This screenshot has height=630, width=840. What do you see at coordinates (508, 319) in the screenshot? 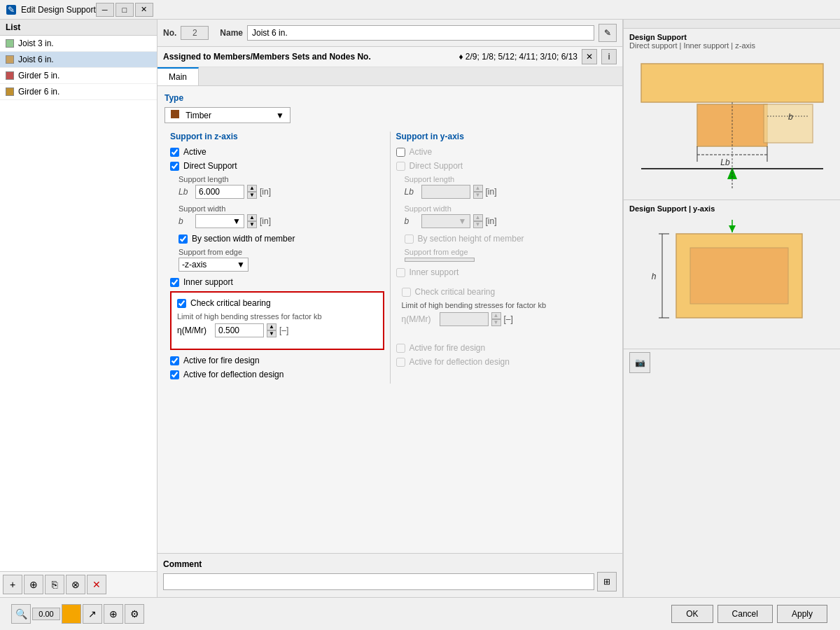
I see `y-eta-unit: [–]` at bounding box center [508, 319].